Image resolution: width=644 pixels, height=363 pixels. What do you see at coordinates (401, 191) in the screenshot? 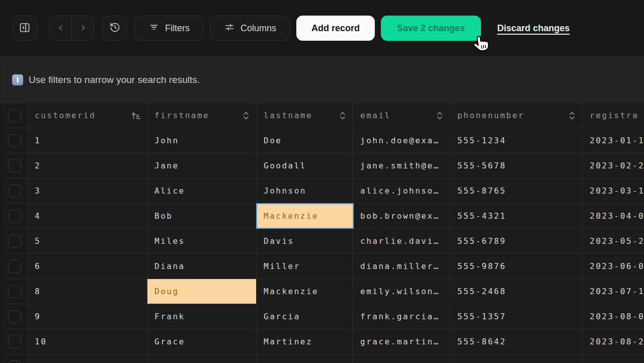
I see `cell-email: alice.johnso…` at bounding box center [401, 191].